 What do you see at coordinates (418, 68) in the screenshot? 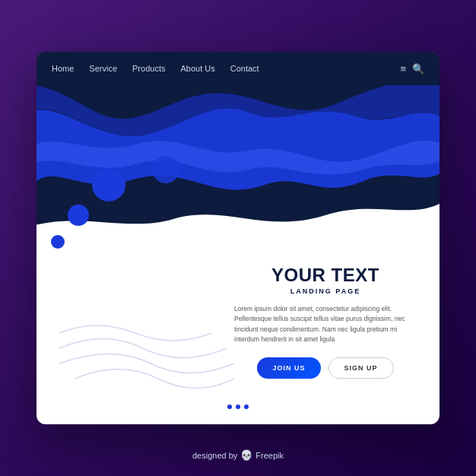
I see `search-icon: 🔍` at bounding box center [418, 68].